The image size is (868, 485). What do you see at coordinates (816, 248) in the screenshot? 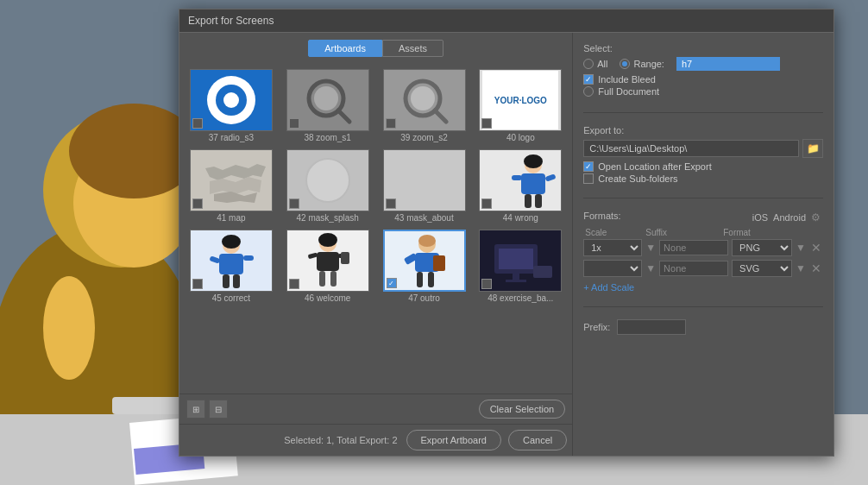
I see `remove-format-1-button: ✕` at bounding box center [816, 248].